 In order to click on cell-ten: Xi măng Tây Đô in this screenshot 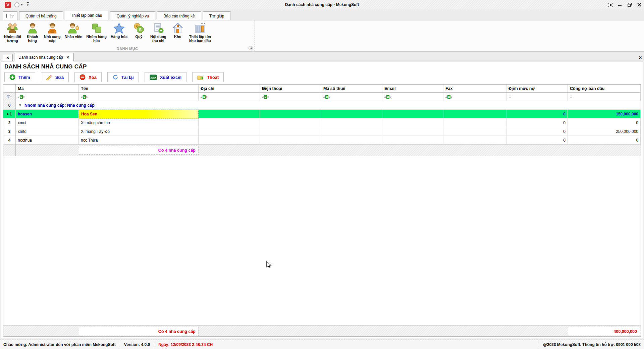, I will do `click(139, 132)`.